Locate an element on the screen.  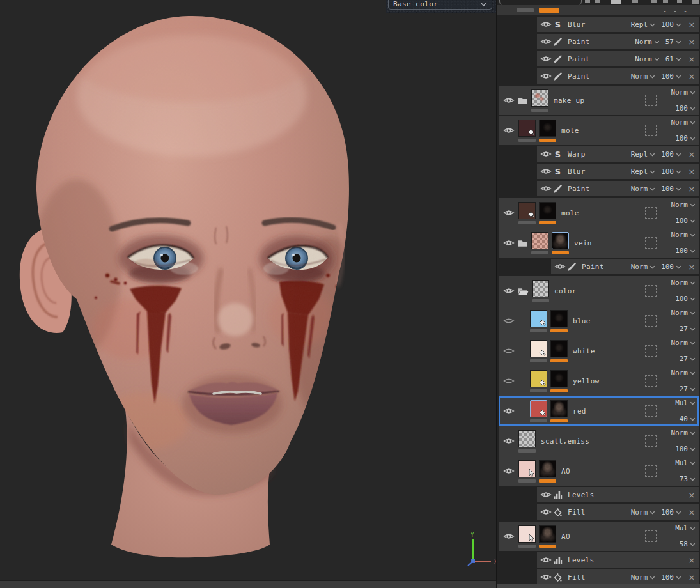
layer-row: blueNorm27 is located at coordinates (598, 321).